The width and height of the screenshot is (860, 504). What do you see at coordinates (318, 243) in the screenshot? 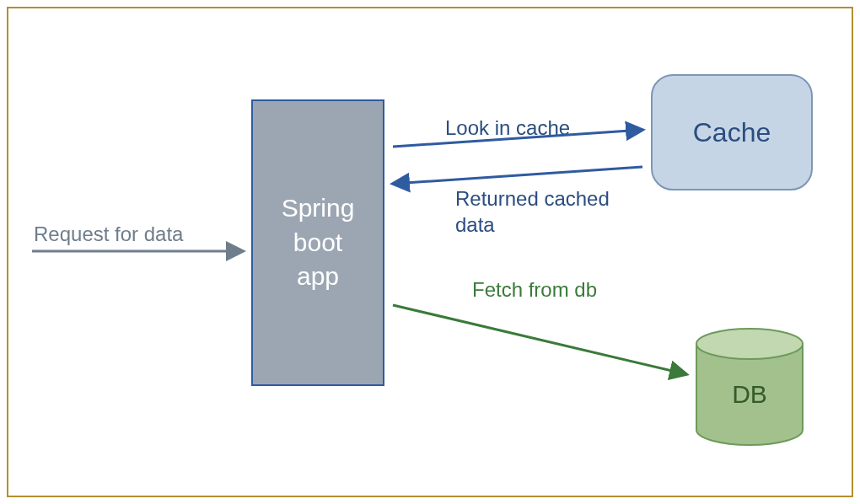
I see `spring-boot-app-node: Springbootapp` at bounding box center [318, 243].